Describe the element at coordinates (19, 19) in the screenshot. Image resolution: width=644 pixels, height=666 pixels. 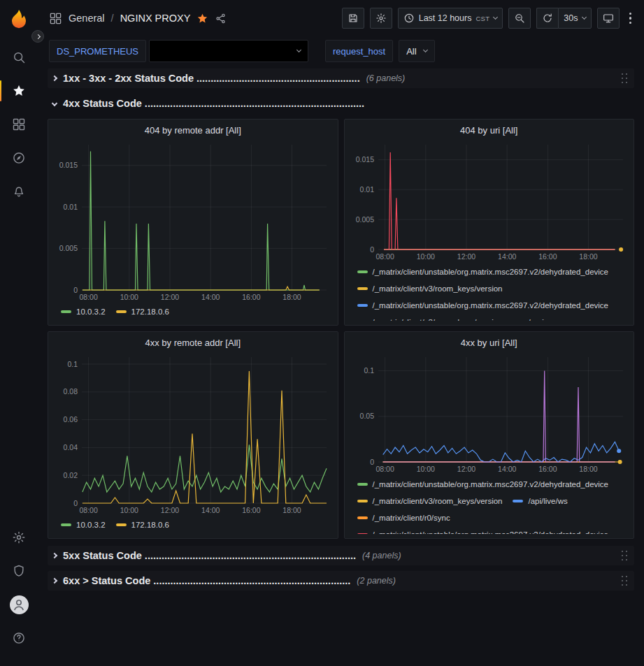
I see `grafana-flame-icon` at that location.